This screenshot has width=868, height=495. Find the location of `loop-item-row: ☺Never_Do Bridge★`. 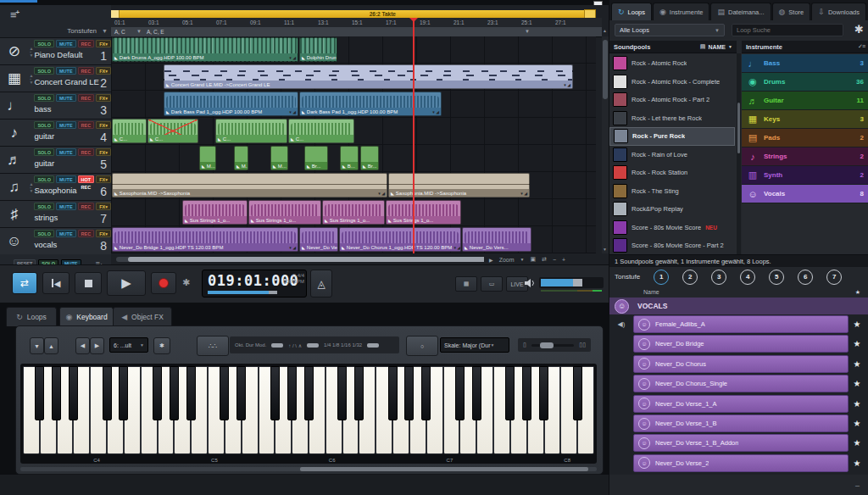

loop-item-row: ☺Never_Do Bridge★ is located at coordinates (739, 344).